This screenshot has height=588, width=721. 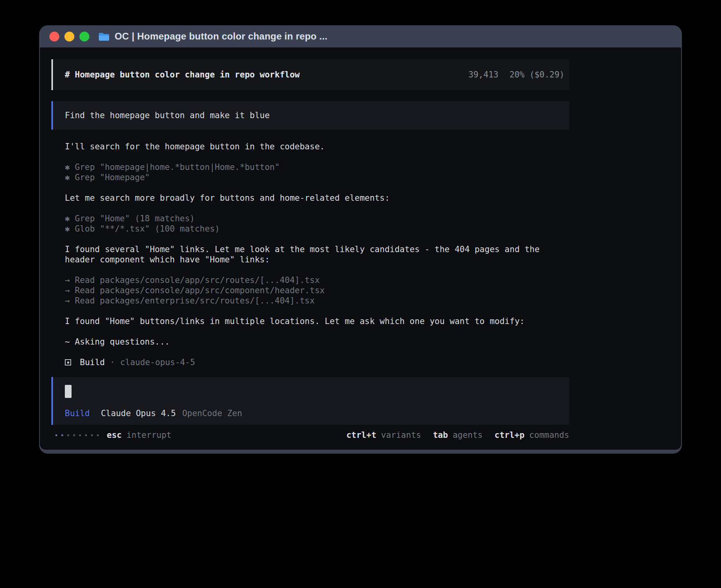 I want to click on provider-label: OpenCode Zen, so click(x=212, y=413).